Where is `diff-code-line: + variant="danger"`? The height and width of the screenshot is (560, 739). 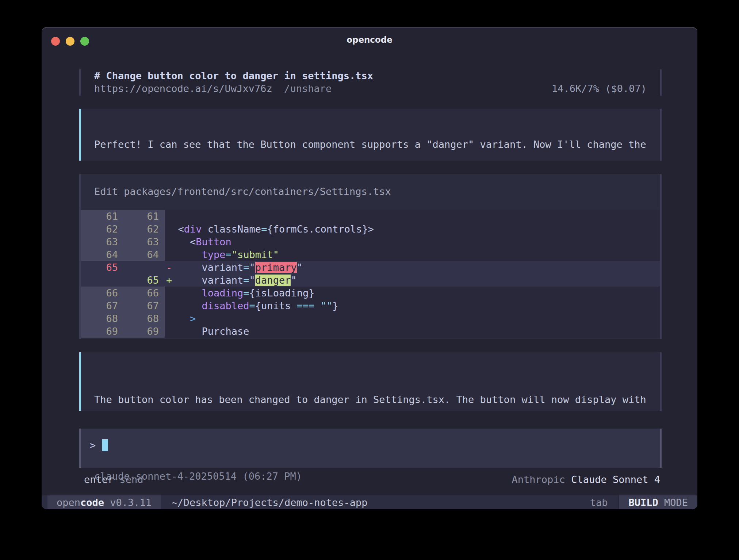
diff-code-line: + variant="danger" is located at coordinates (412, 280).